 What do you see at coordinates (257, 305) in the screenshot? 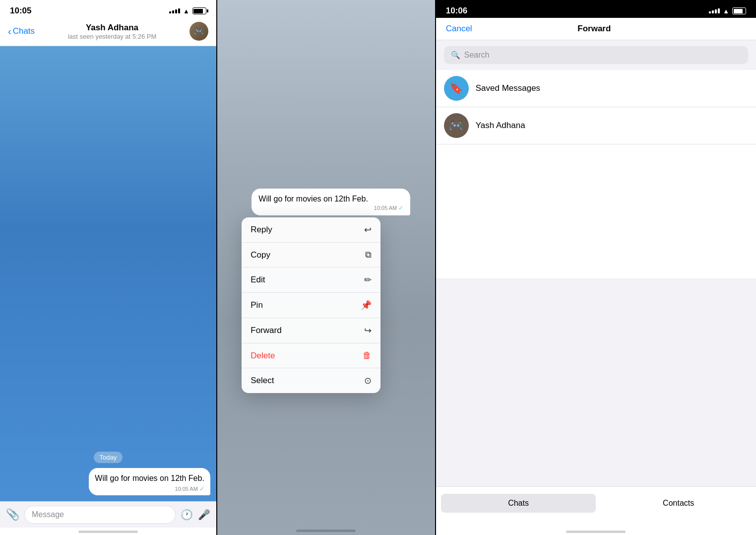
I see `menu-label-pin: Pin` at bounding box center [257, 305].